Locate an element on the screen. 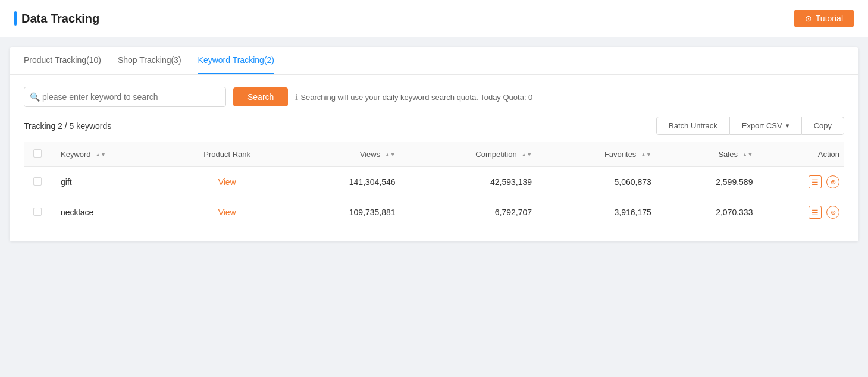 This screenshot has width=868, height=377. row-track-icon-1: ☰ is located at coordinates (815, 212).